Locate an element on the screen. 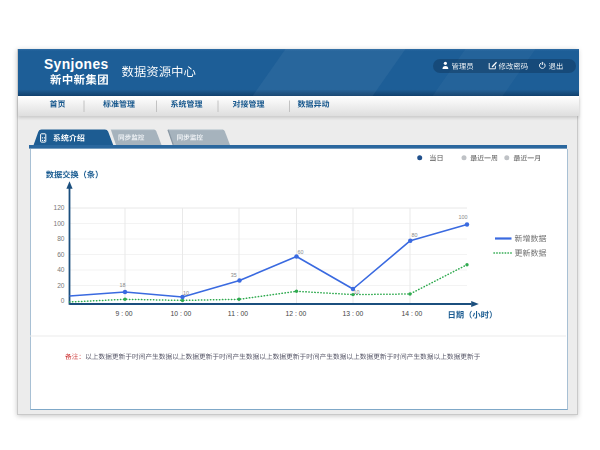  svg-text: 120 is located at coordinates (58, 208).